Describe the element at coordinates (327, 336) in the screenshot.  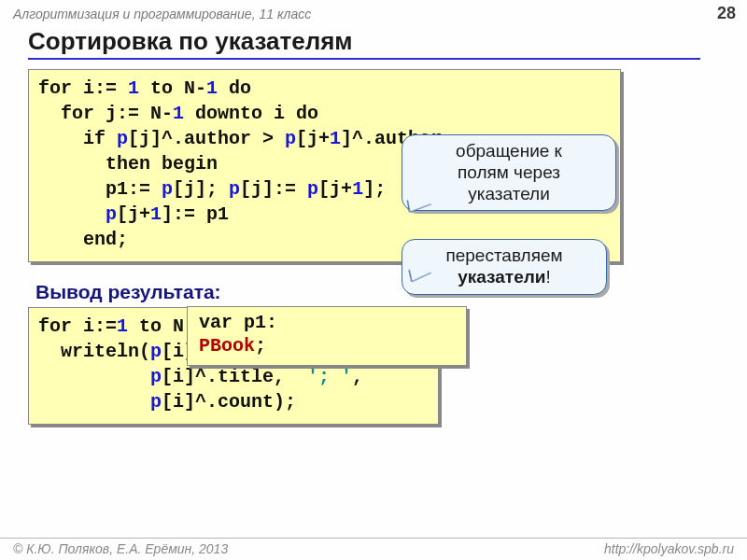
I see `var-decl-box: var p1: PBook;` at that location.